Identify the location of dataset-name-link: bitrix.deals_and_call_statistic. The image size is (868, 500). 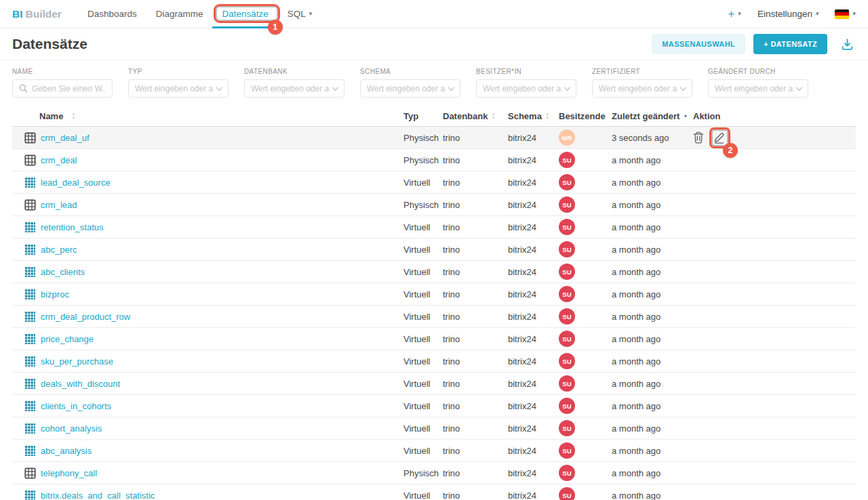
(98, 495).